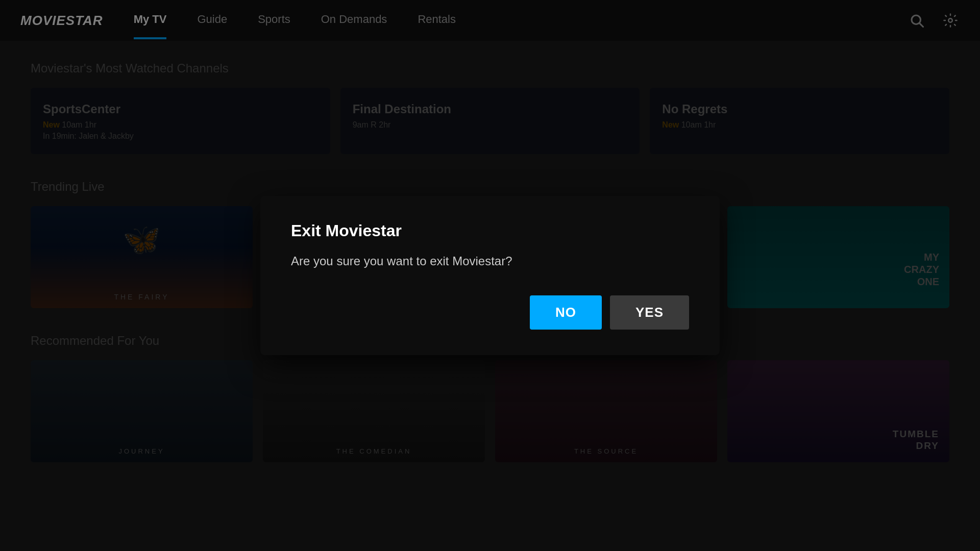  I want to click on no-button: NO, so click(566, 312).